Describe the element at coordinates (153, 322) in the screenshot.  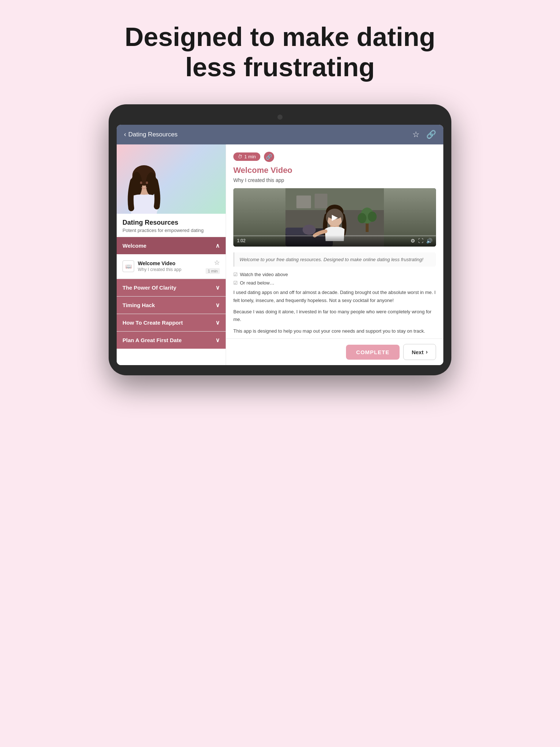
I see `section-rapport-label: How To Create Rapport` at that location.